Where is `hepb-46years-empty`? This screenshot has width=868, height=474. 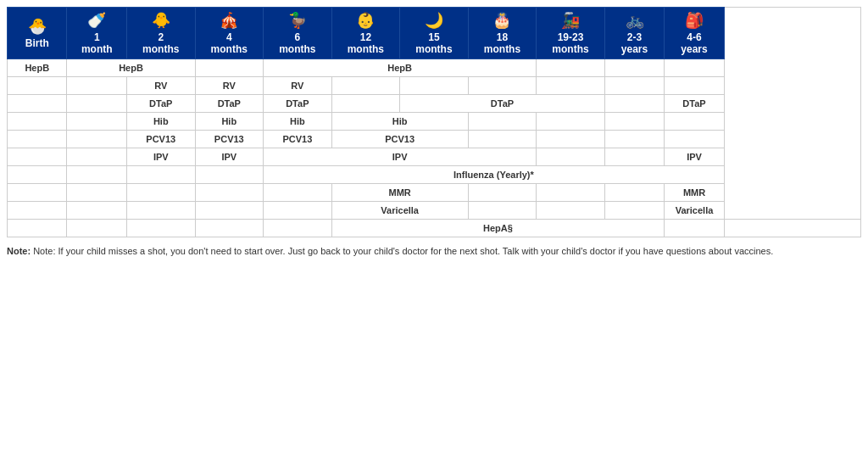
hepb-46years-empty is located at coordinates (694, 68).